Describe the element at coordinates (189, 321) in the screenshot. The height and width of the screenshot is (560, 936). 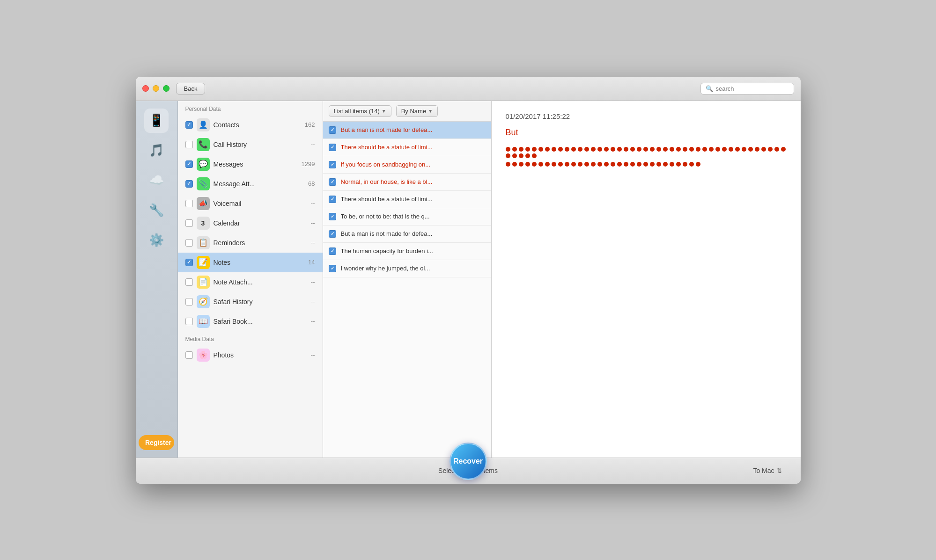
I see `safaribookmarks-checkbox` at that location.